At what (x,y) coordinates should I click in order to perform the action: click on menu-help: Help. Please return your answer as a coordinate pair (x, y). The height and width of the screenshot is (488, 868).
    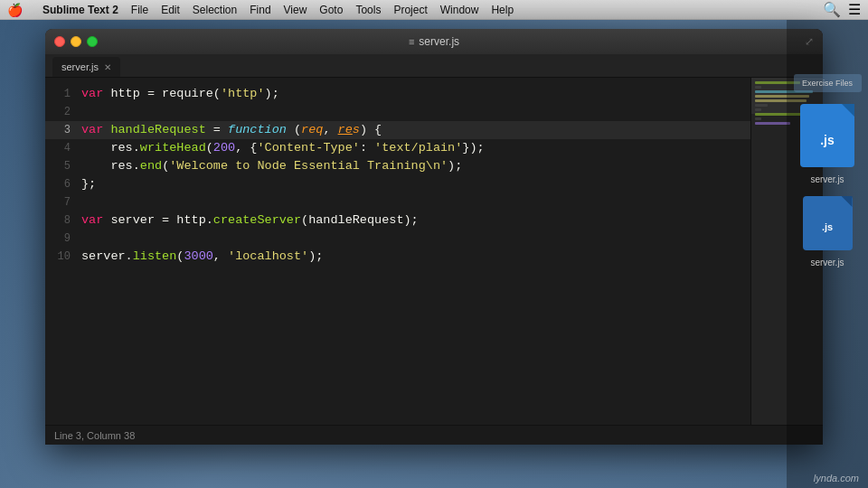
    Looking at the image, I should click on (503, 10).